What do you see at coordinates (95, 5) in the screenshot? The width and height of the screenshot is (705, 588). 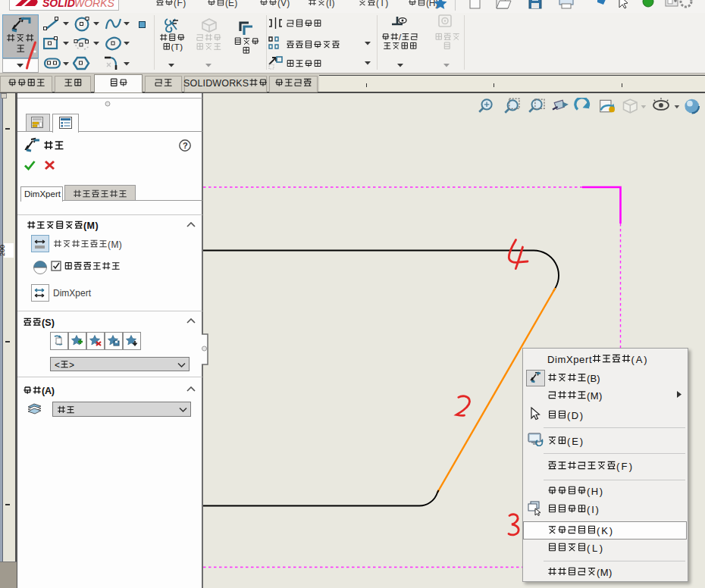 I see `svg-text: WORKS` at bounding box center [95, 5].